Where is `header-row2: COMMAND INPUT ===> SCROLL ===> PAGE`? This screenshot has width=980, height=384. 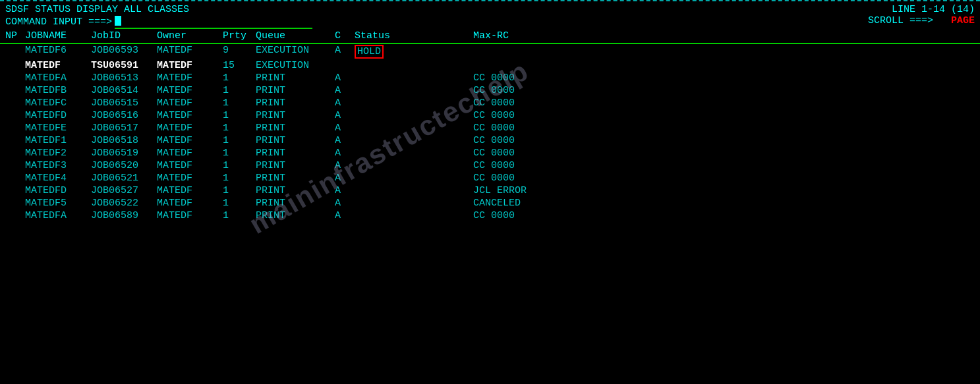 header-row2: COMMAND INPUT ===> SCROLL ===> PAGE is located at coordinates (490, 22).